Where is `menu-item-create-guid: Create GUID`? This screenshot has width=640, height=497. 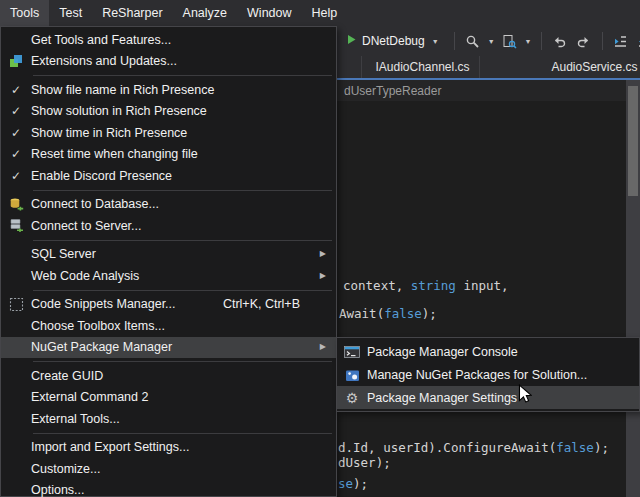 menu-item-create-guid: Create GUID is located at coordinates (168, 376).